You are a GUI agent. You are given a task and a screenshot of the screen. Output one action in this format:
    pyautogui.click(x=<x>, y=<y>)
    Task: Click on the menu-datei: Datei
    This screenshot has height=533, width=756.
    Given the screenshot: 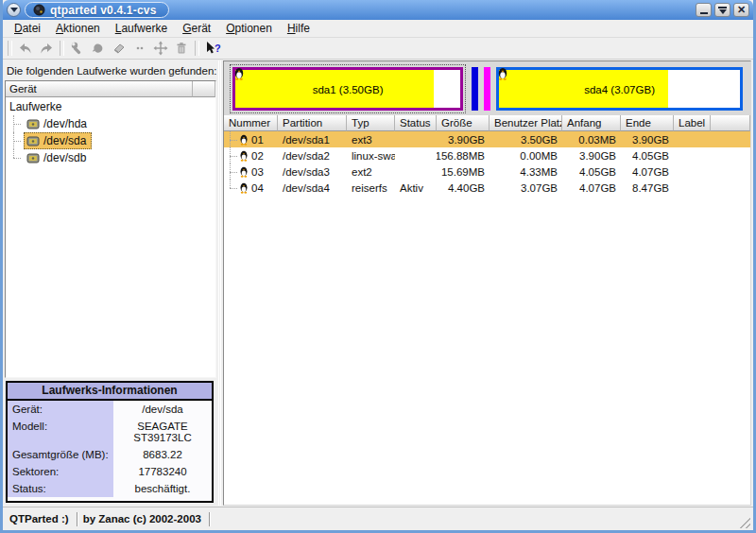 What is the action you would take?
    pyautogui.click(x=27, y=28)
    